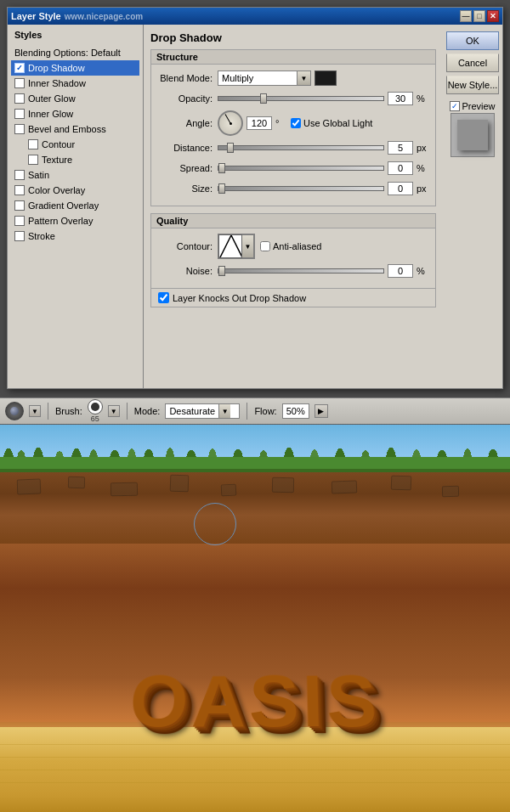 This screenshot has height=812, width=510. Describe the element at coordinates (75, 160) in the screenshot. I see `layer-item-texture: Texture` at that location.